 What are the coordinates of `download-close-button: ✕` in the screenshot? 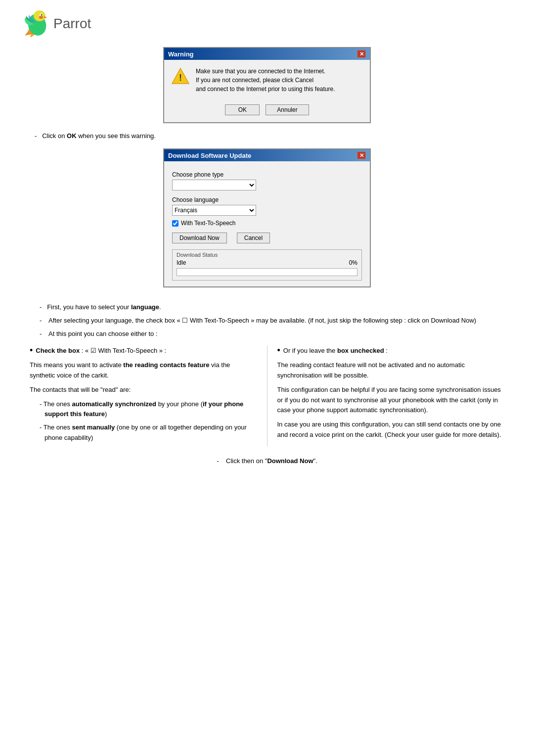 It's located at (361, 155).